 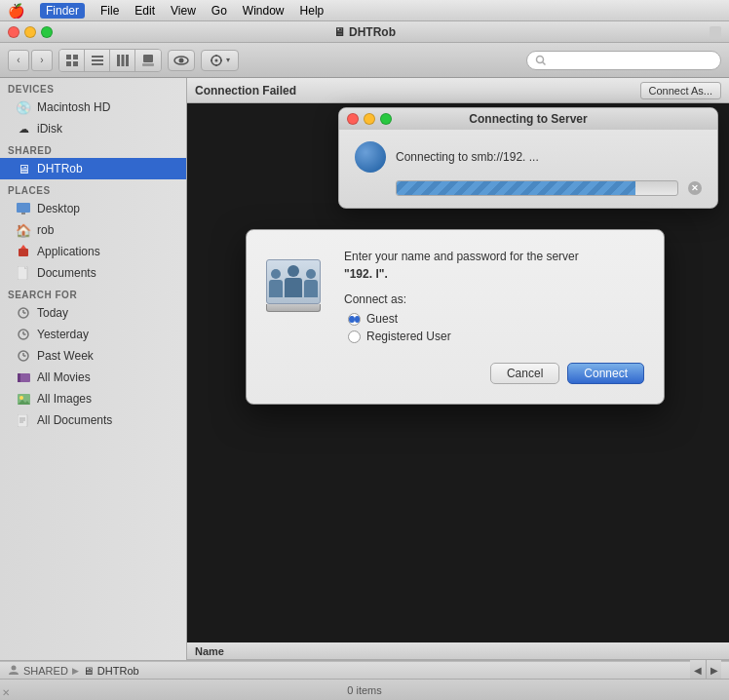 I want to click on view-cover-button, so click(x=148, y=60).